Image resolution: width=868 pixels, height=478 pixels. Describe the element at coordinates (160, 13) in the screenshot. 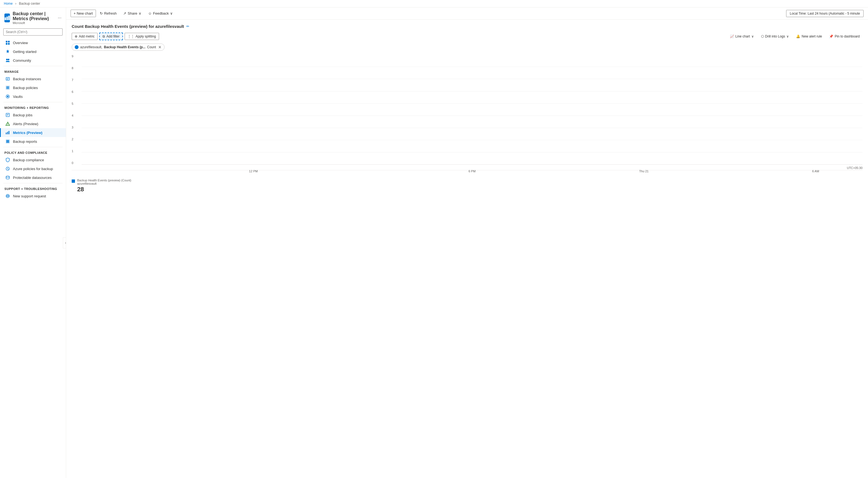

I see `feedback-button: ☺ Feedback ∨` at that location.